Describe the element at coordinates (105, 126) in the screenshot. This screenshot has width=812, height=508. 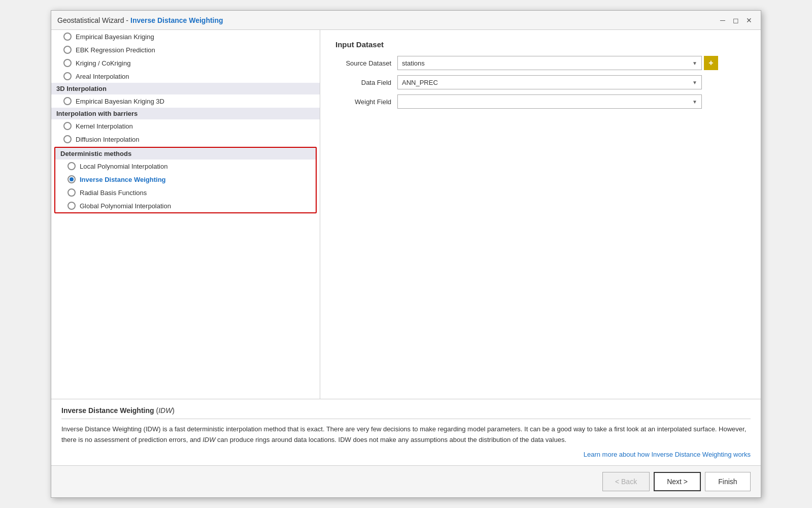
I see `method-label-kernel: Kernel Interpolation` at that location.